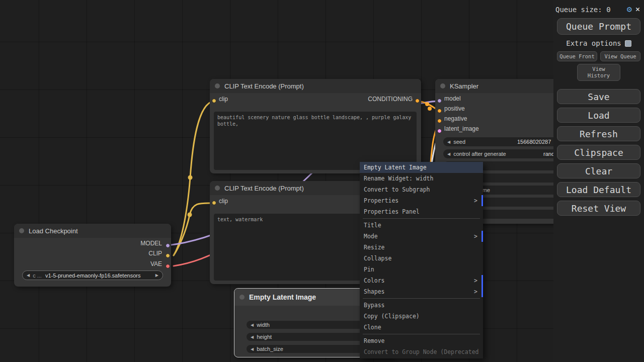  I want to click on node-title-bar: Load Checkpoint, so click(93, 231).